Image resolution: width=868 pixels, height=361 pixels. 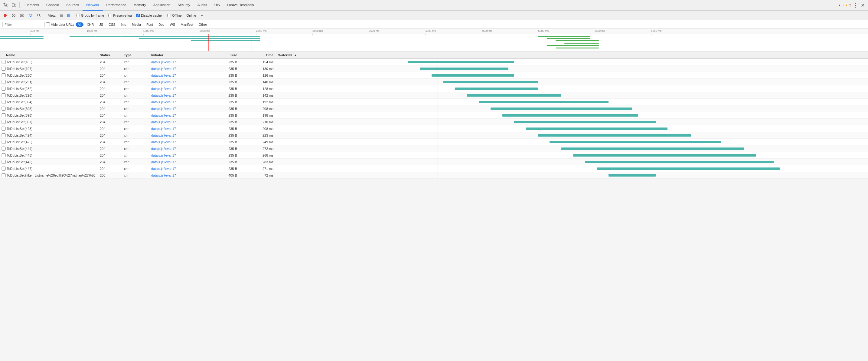 What do you see at coordinates (191, 16) in the screenshot?
I see `online-button: Online` at bounding box center [191, 16].